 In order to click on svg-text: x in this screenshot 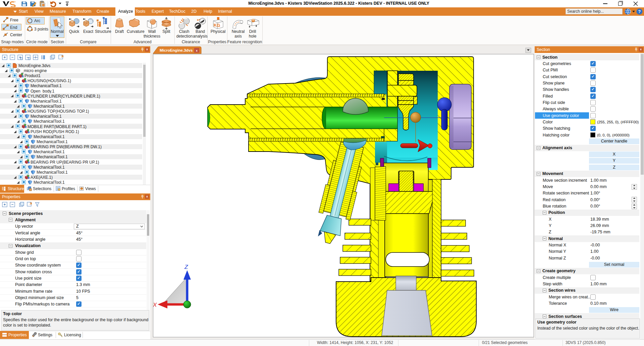, I will do `click(197, 51)`.